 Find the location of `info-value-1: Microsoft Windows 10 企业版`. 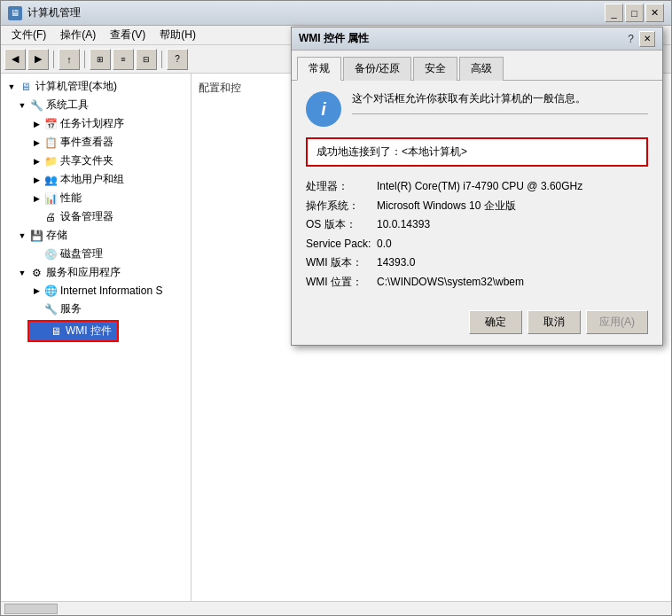

info-value-1: Microsoft Windows 10 企业版 is located at coordinates (512, 207).